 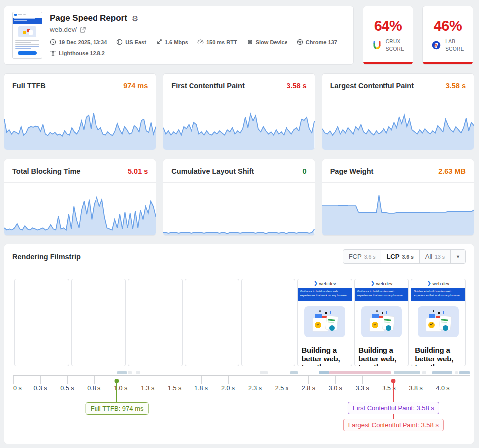 I want to click on metric-title: Total Blocking Time, so click(x=46, y=171).